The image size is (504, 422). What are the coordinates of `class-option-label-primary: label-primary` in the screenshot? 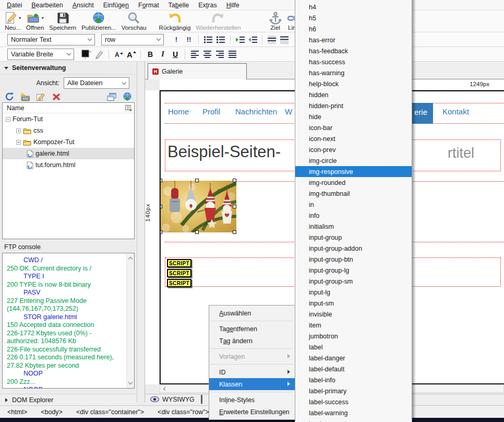 It's located at (354, 391).